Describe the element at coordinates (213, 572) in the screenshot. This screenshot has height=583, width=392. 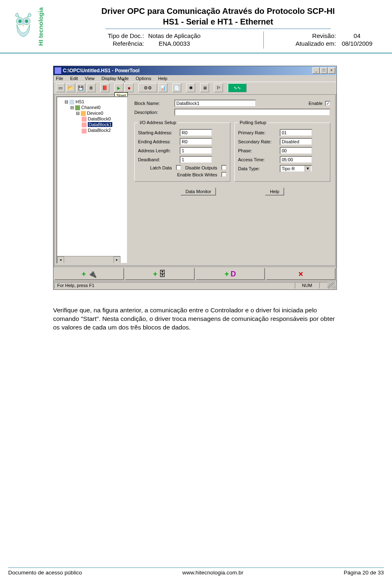
I see `footer-center: www.hitecnologia.com.br` at that location.